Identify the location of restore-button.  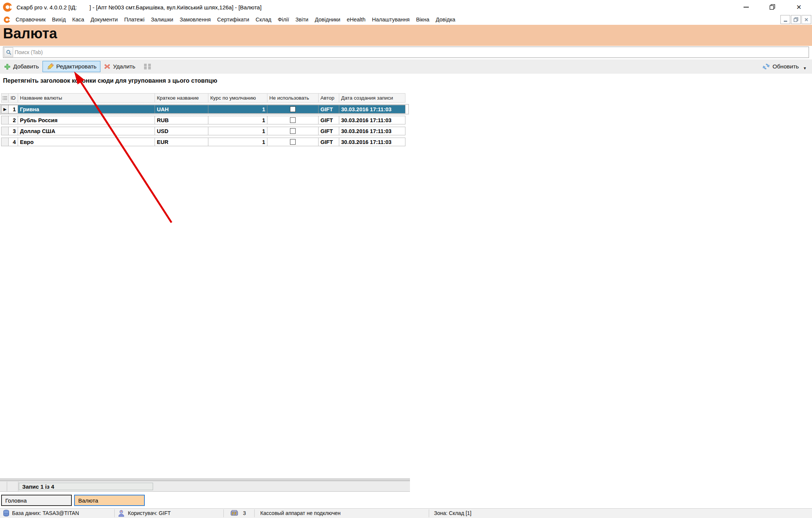
(773, 7).